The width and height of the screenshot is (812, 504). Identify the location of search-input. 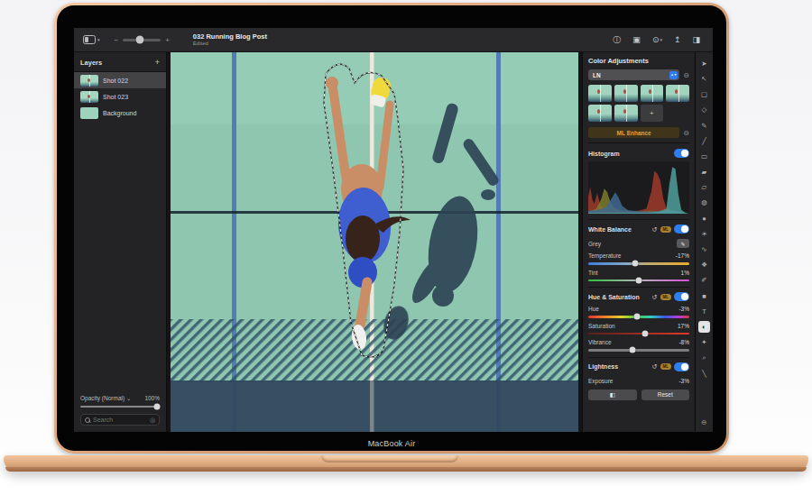
(120, 420).